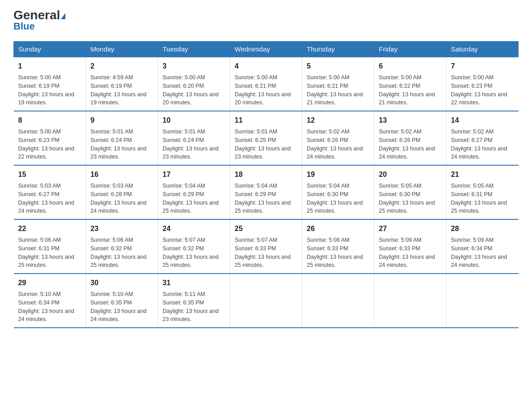 The height and width of the screenshot is (411, 532). What do you see at coordinates (410, 229) in the screenshot?
I see `day-number: 27` at bounding box center [410, 229].